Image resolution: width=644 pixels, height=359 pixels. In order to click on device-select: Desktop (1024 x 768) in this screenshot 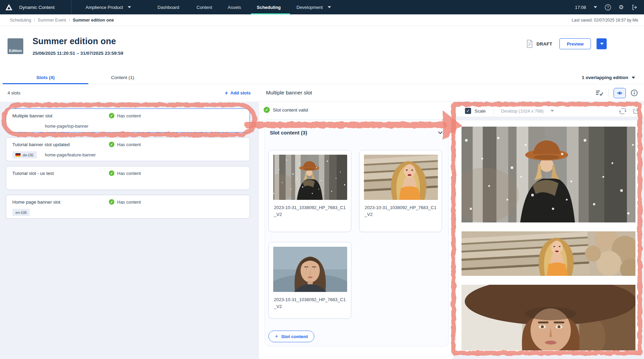, I will do `click(522, 111)`.